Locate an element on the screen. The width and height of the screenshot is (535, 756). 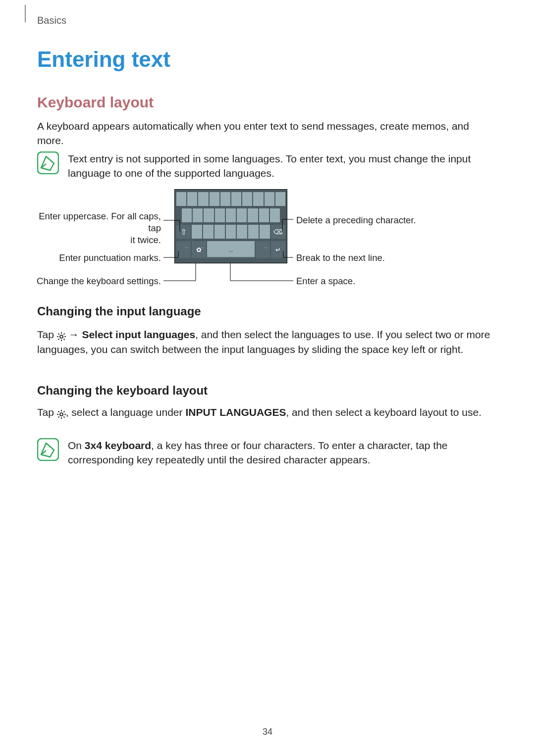
note-text-2: On 3x4 keyboard, a key has three or four… is located at coordinates (281, 453).